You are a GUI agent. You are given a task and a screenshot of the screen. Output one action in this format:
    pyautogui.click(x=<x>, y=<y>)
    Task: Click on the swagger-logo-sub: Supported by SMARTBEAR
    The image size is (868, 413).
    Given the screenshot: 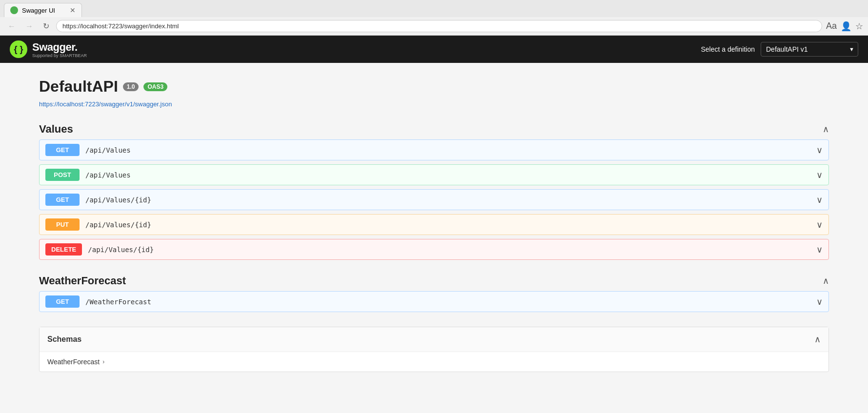 What is the action you would take?
    pyautogui.click(x=60, y=56)
    